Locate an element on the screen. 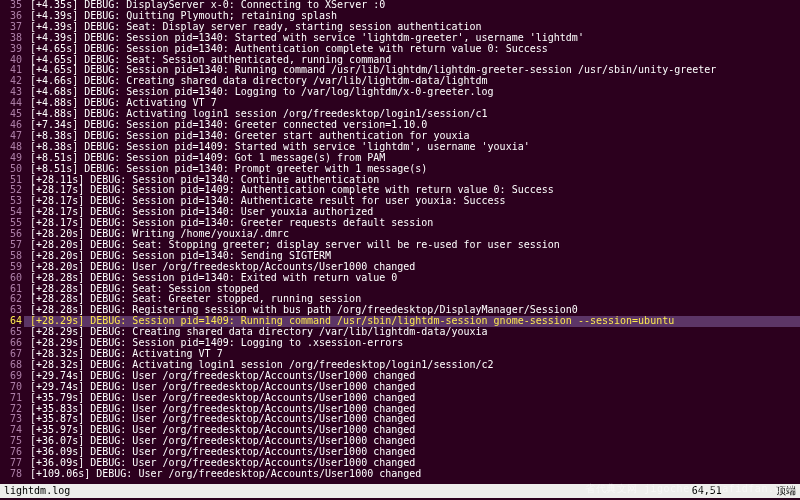  log-line: 70 [+29.74s] DEBUG: User /org/freedeskto… is located at coordinates (400, 388).